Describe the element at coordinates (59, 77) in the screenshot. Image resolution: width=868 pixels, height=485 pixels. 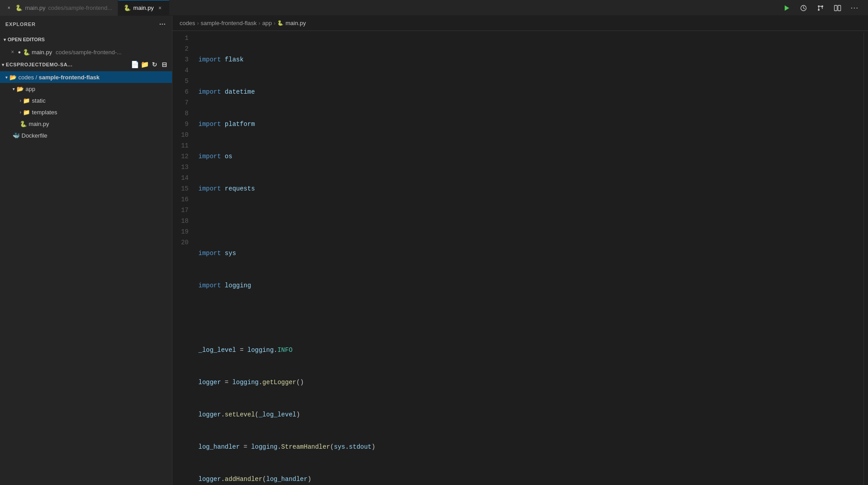
I see `folder-name: codes / sample-frontend-flask` at that location.